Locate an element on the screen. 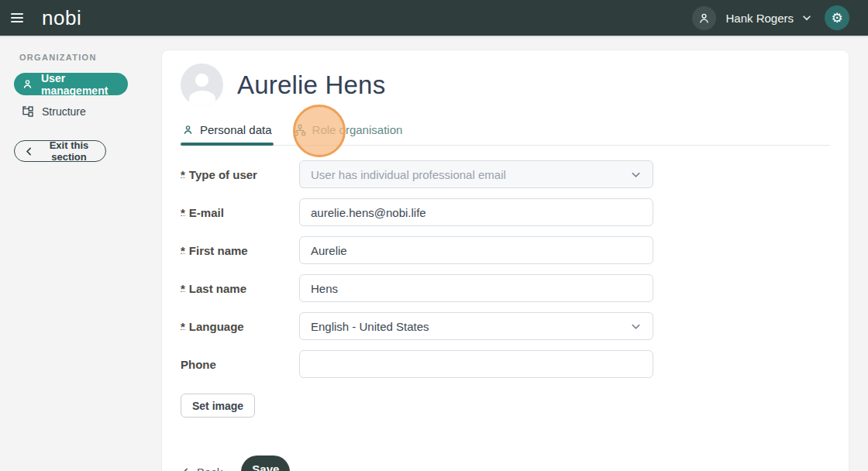 The height and width of the screenshot is (471, 868). gear-icon: ⚙ is located at coordinates (837, 19).